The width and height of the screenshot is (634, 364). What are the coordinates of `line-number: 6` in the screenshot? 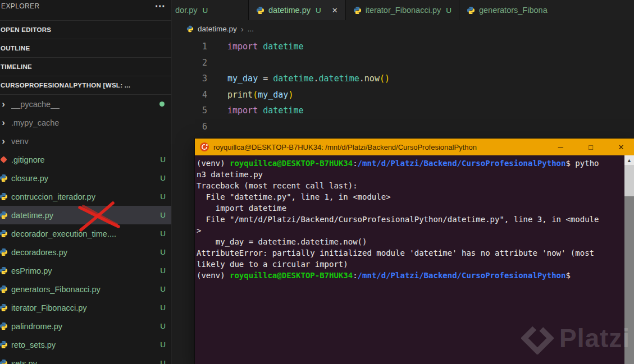 It's located at (199, 127).